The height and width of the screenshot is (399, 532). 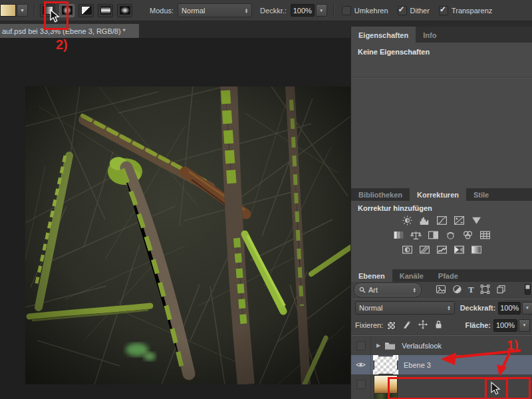 I want to click on selective-color-icon, so click(x=477, y=250).